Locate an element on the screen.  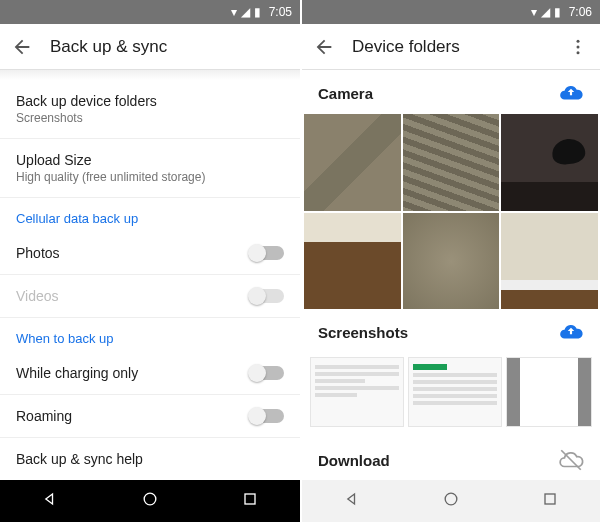
row-backup-folders: Back up device folders Screenshots is located at coordinates (150, 110).